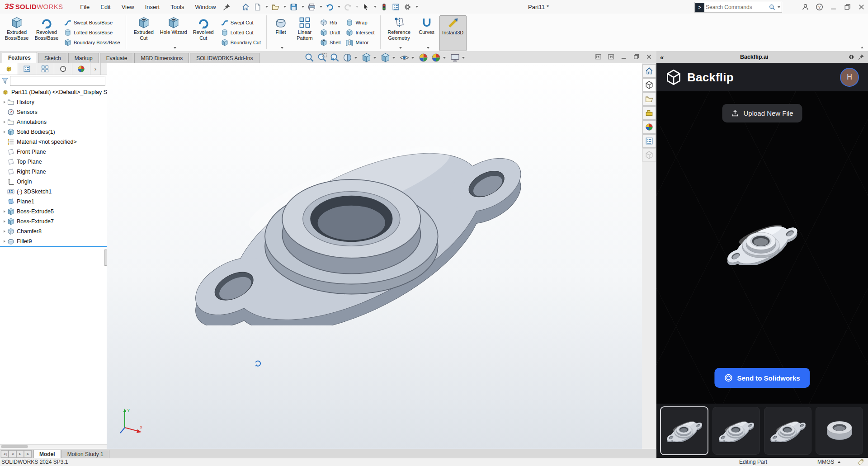  What do you see at coordinates (611, 57) in the screenshot?
I see `next-window-icon` at bounding box center [611, 57].